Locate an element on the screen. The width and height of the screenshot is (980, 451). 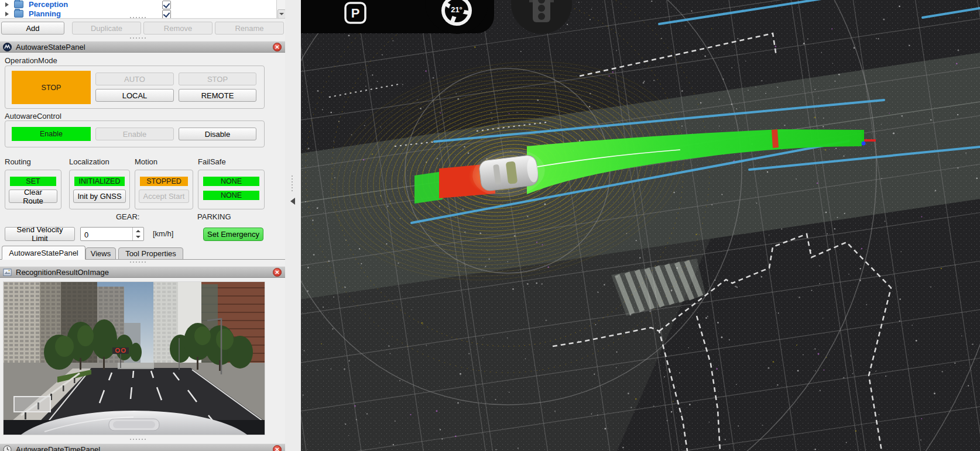
svg-text: P is located at coordinates (356, 13).